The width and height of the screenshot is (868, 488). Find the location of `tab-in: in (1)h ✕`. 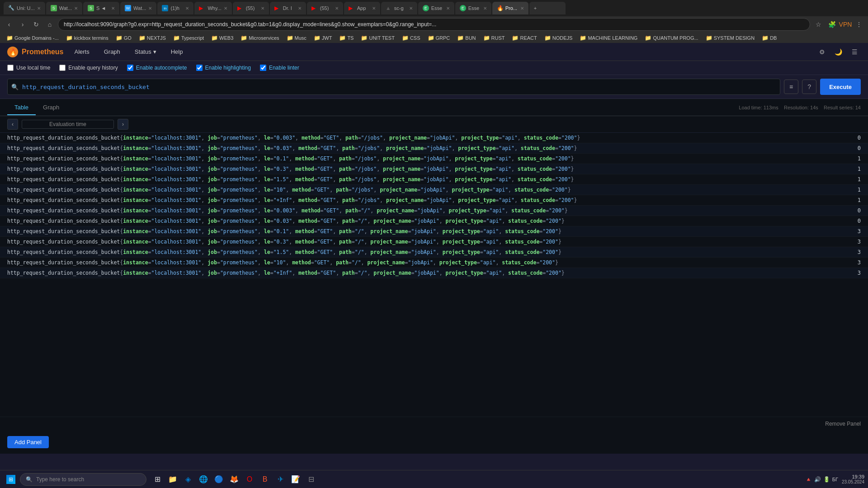

tab-in: in (1)h ✕ is located at coordinates (175, 8).